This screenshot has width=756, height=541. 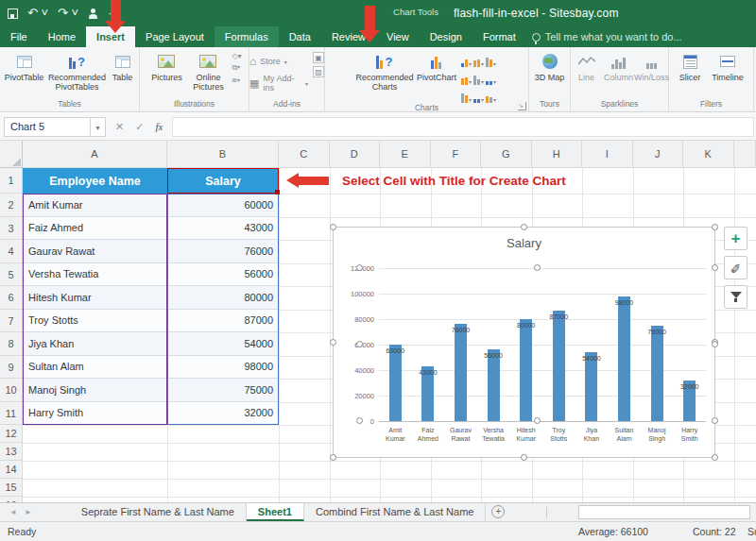 What do you see at coordinates (13, 13) in the screenshot?
I see `save-icon` at bounding box center [13, 13].